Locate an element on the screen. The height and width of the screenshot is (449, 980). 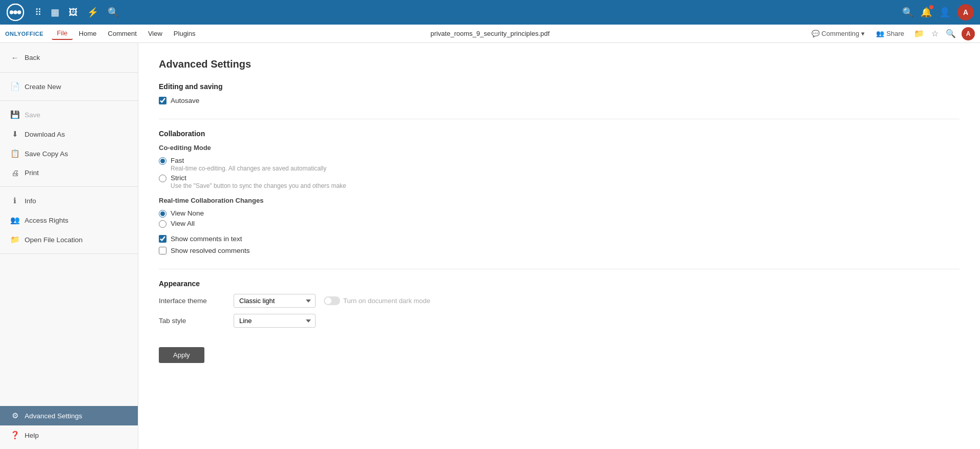
realtime-changes-group: View None View All is located at coordinates (559, 219).